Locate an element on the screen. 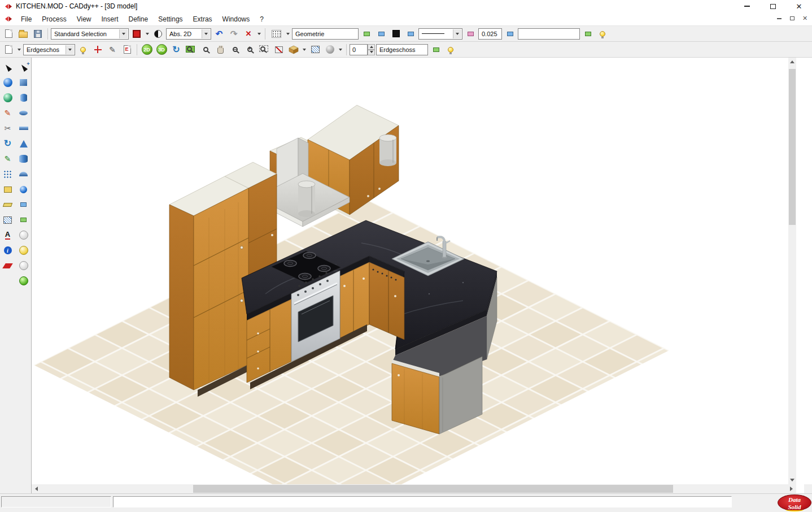  solid-primitive-tool is located at coordinates (24, 159).